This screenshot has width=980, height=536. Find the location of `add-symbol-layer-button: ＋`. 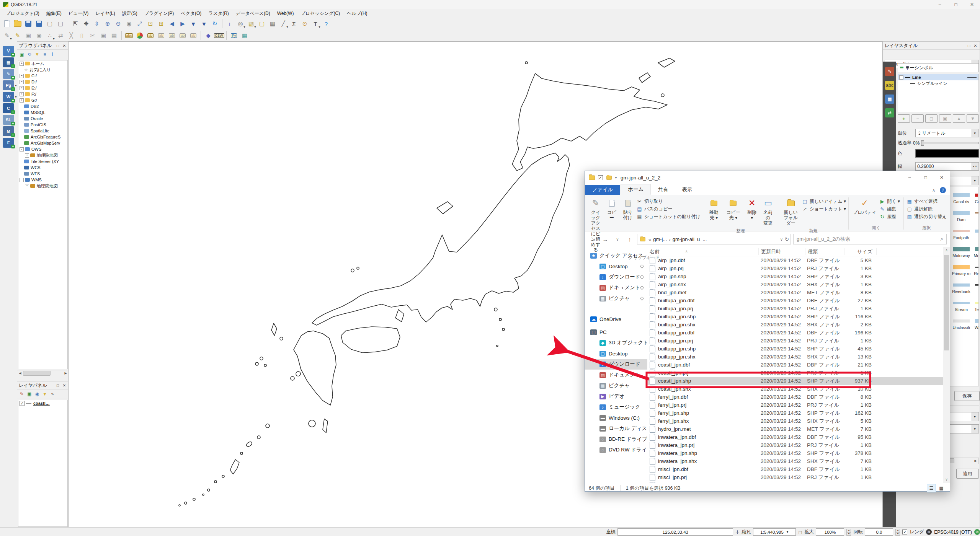

add-symbol-layer-button: ＋ is located at coordinates (904, 119).